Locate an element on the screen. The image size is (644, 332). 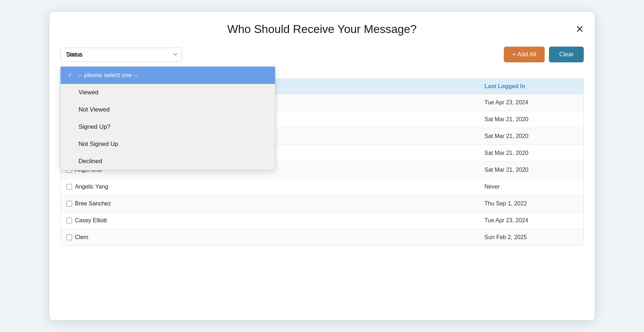
dropdown-item-label: Viewed is located at coordinates (88, 93).